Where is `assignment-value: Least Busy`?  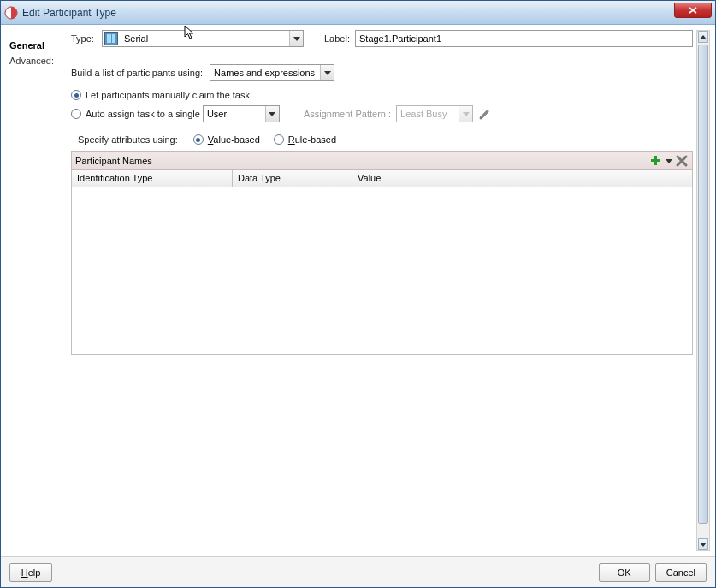 assignment-value: Least Busy is located at coordinates (428, 114).